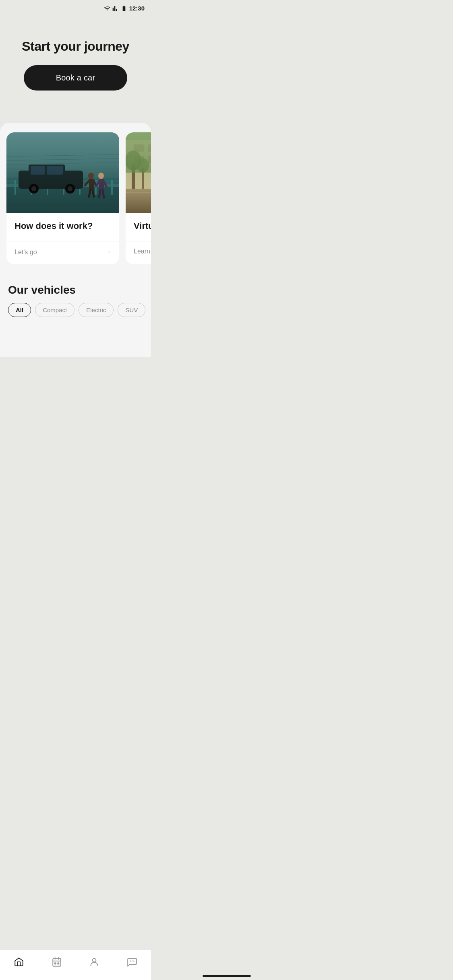  I want to click on card-link-2: Learn mo, so click(143, 251).